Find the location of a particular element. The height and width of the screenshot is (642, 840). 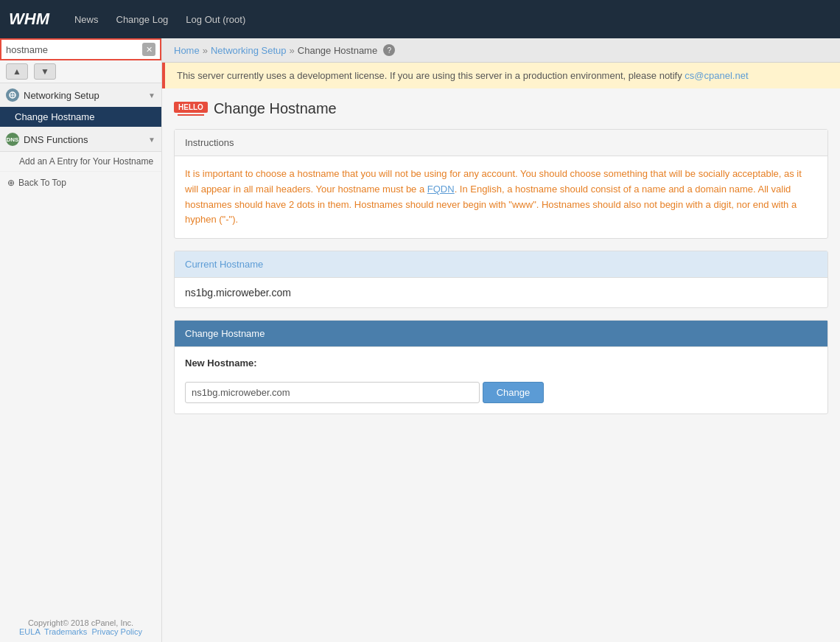

page-title-row: HELLO Change Hostname is located at coordinates (501, 109).